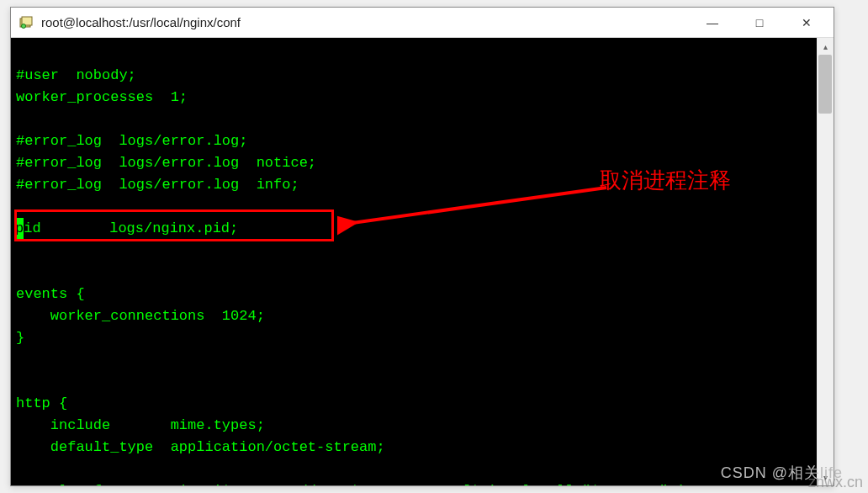 The width and height of the screenshot is (868, 493). I want to click on window-controls: — □ ✕, so click(760, 22).